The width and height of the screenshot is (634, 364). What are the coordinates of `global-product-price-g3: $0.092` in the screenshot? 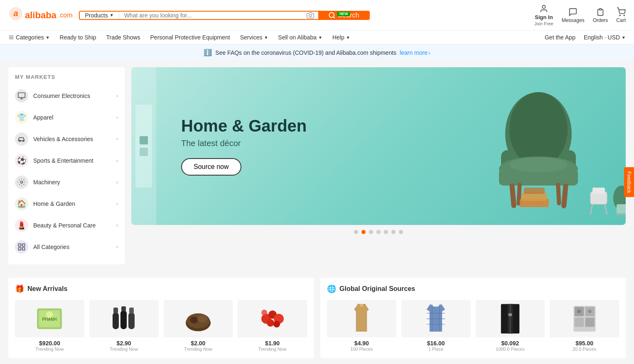 It's located at (510, 343).